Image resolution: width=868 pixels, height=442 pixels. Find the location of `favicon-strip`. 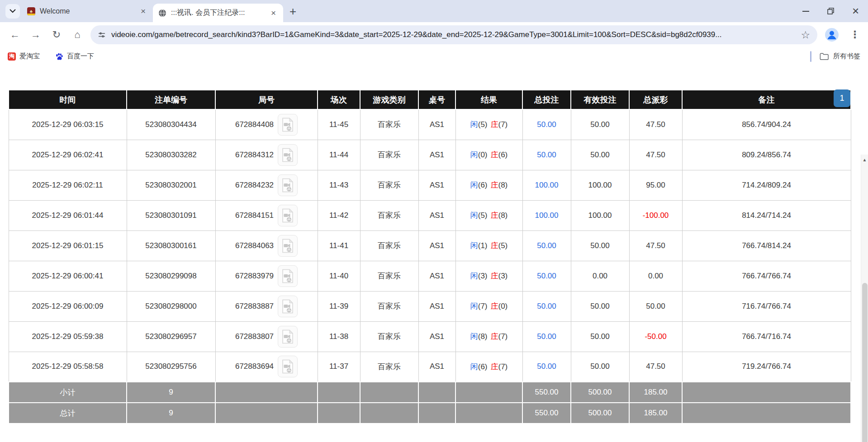

favicon-strip is located at coordinates (31, 14).